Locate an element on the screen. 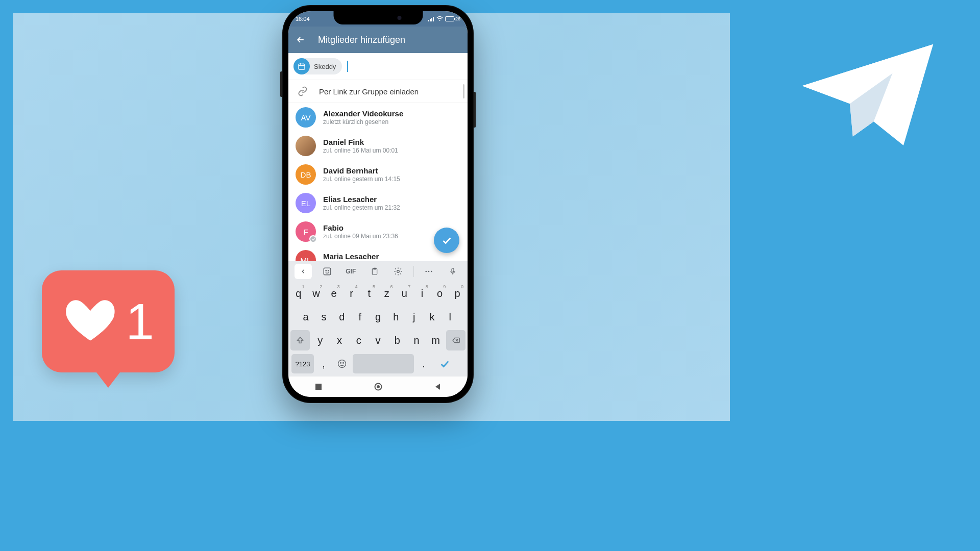  chevron-left-icon is located at coordinates (303, 271).